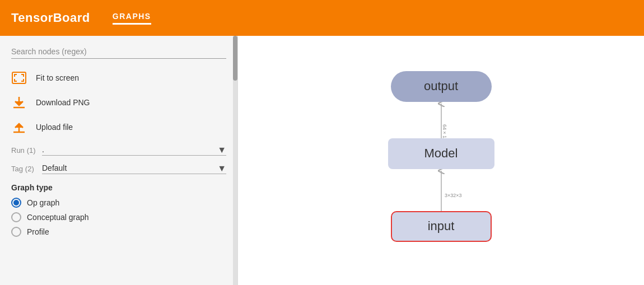  Describe the element at coordinates (441, 226) in the screenshot. I see `node-input-label: input` at that location.